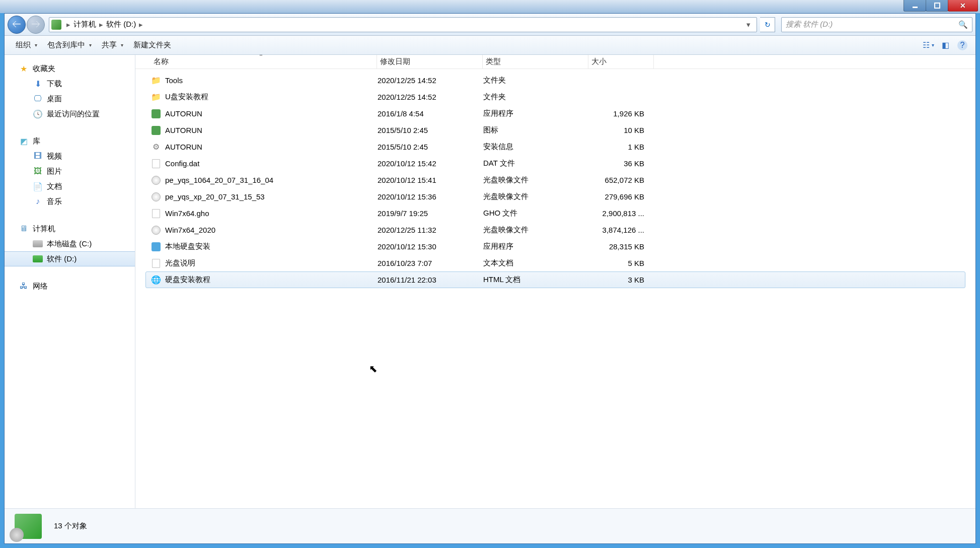 The image size is (980, 548). I want to click on sidebar-item-network: 🖧 网络, so click(69, 286).